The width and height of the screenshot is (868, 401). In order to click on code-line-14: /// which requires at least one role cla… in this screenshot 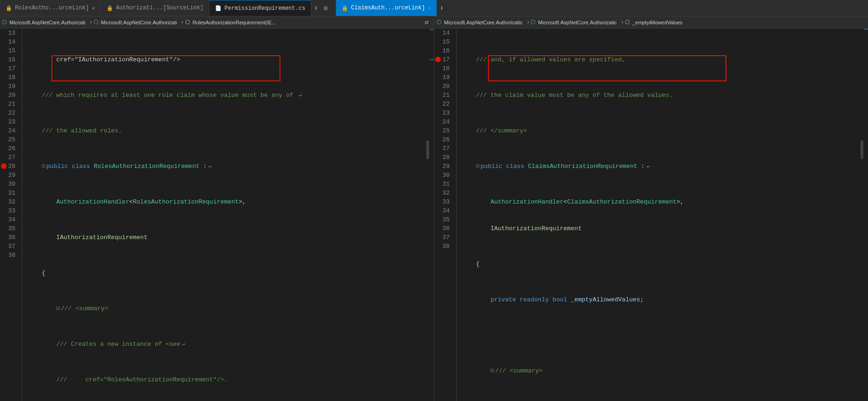, I will do `click(226, 95)`.